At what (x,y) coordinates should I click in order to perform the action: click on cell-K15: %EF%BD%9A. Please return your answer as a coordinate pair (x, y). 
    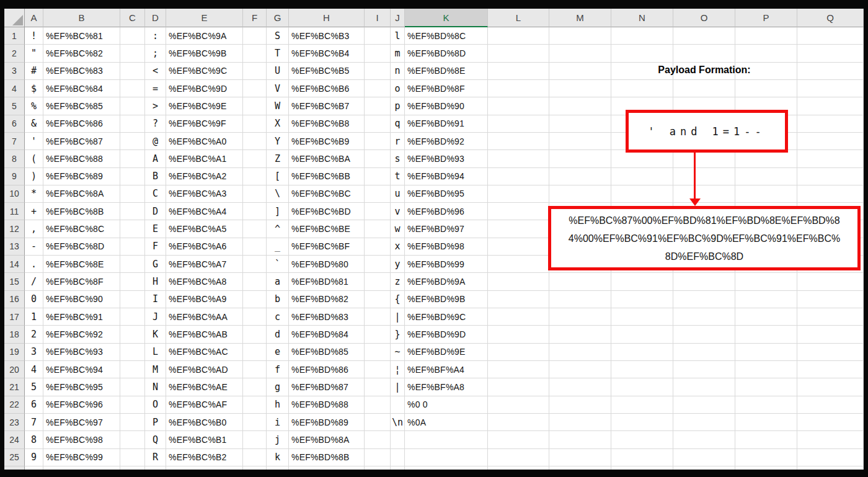
    Looking at the image, I should click on (446, 282).